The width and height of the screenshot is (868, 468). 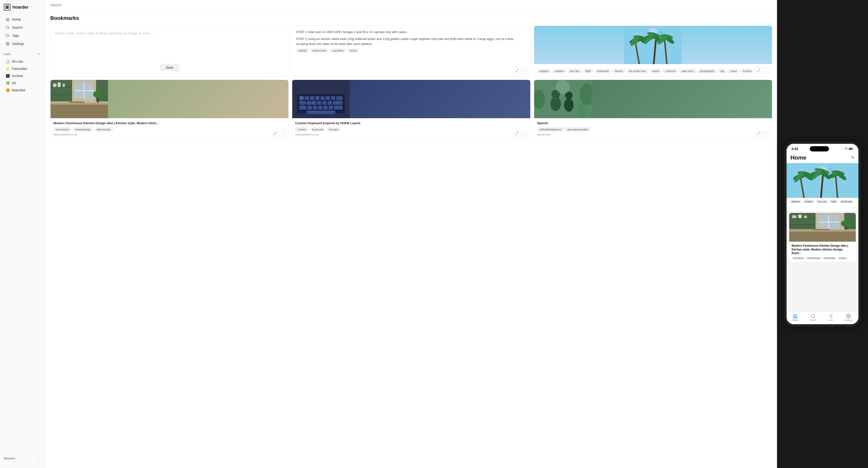 What do you see at coordinates (823, 237) in the screenshot?
I see `phone-screen: ✈` at bounding box center [823, 237].